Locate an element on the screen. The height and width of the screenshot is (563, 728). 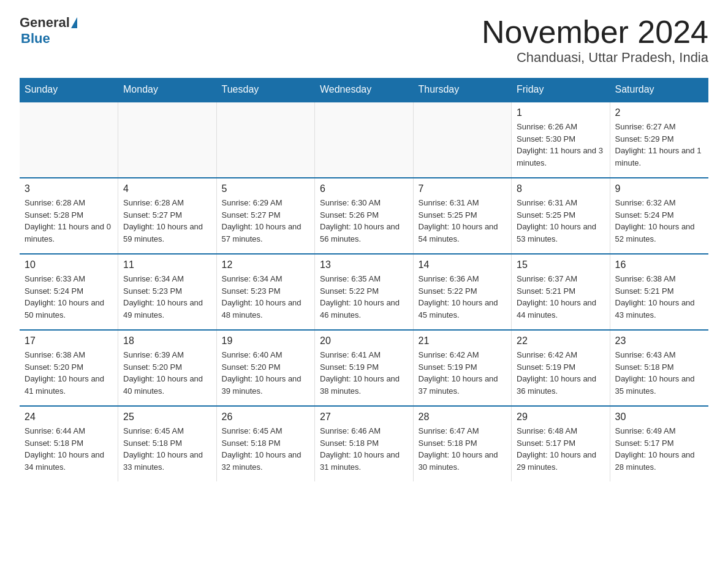
day-number: 25 is located at coordinates (167, 417).